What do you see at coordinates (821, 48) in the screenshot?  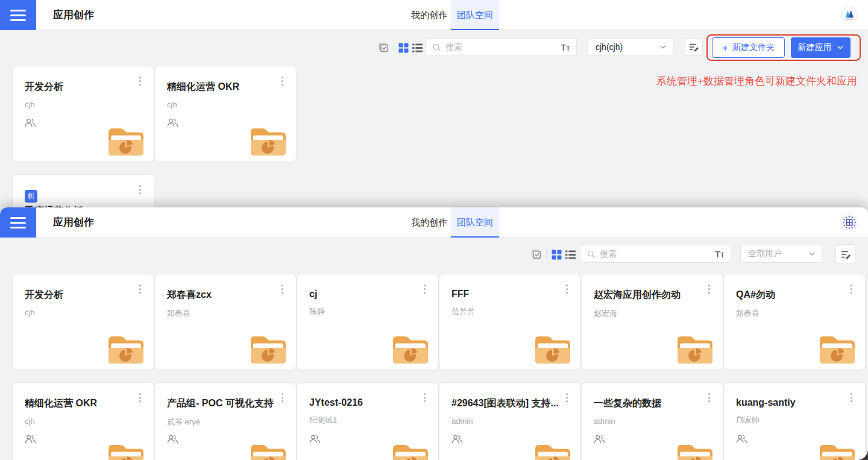 I see `new-app-button: 新建应用` at bounding box center [821, 48].